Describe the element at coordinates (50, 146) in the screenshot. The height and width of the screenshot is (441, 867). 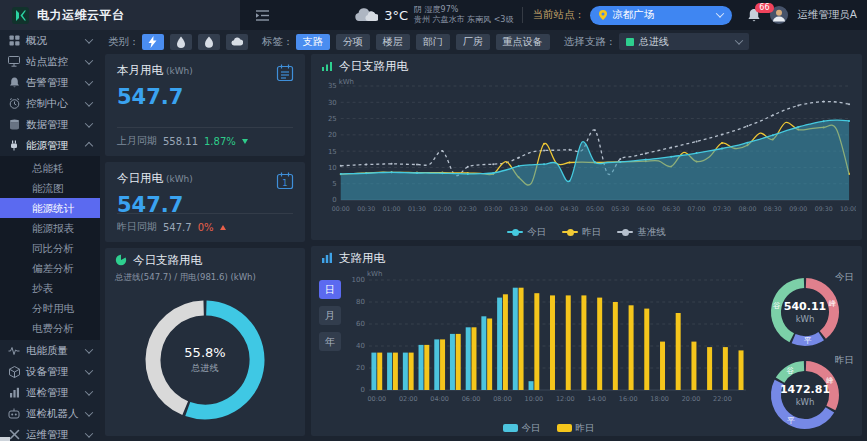
I see `sidebar-item-energy-mgmt: 能源管理` at that location.